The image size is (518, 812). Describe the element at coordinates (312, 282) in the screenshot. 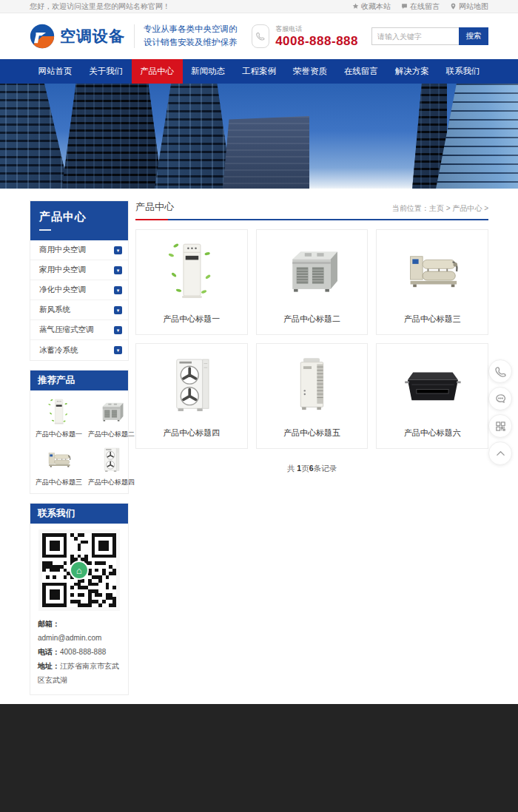

I see `product-card: 产品中心标题二` at that location.